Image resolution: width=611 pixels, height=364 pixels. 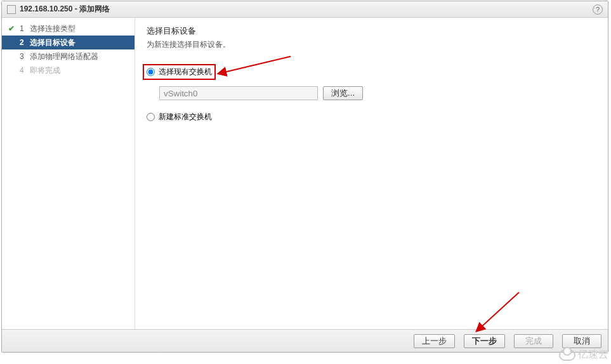 What do you see at coordinates (372, 117) in the screenshot?
I see `option-new-switch: 新建标准交换机` at bounding box center [372, 117].